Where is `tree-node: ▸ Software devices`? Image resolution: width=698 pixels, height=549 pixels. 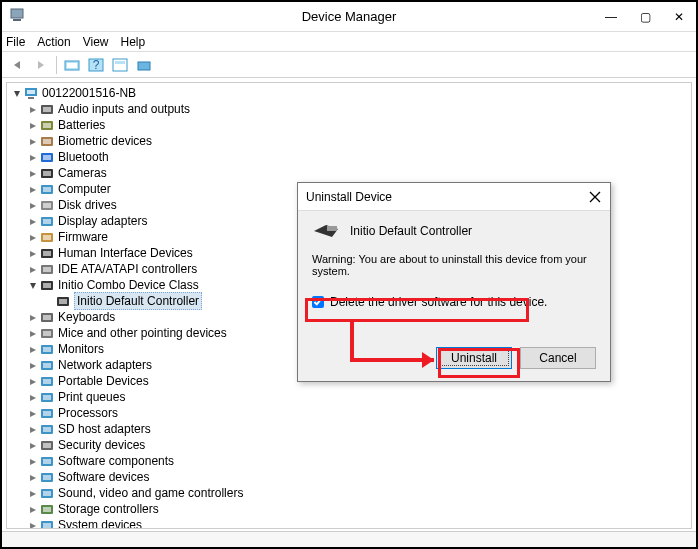 tree-node: ▸ Software devices is located at coordinates (349, 477).